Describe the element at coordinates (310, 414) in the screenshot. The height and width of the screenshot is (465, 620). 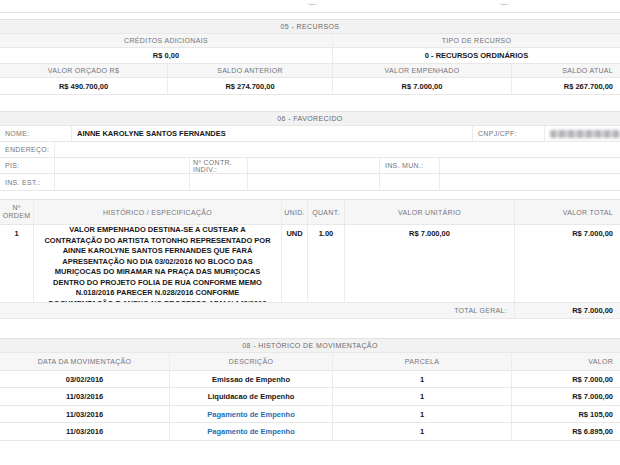
I see `movement-row: 11/03/2016 Pagamento de Empenho 1 R$ 105…` at that location.